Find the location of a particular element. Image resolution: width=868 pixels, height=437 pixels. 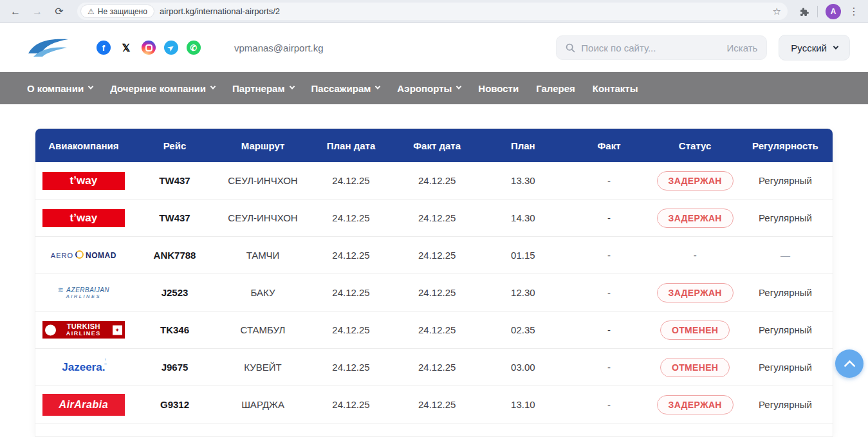

reload-icon: ⟳ is located at coordinates (59, 12).